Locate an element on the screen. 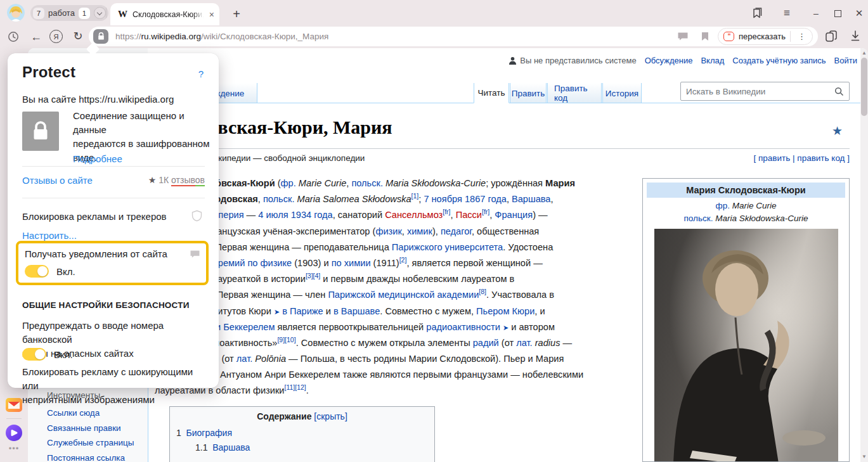 This screenshot has width=868, height=462. wiki-link: в Париже is located at coordinates (303, 311).